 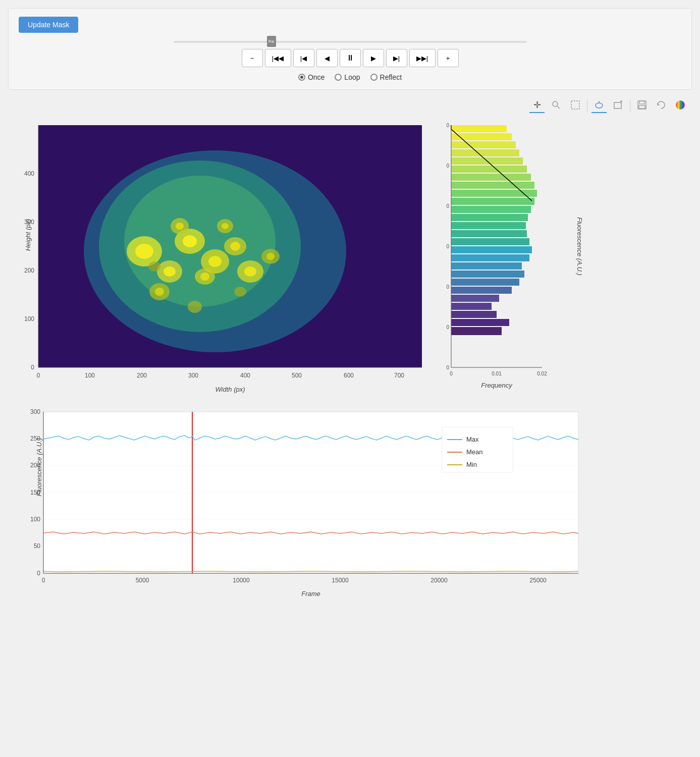 What do you see at coordinates (297, 375) in the screenshot?
I see `svg-text: 500` at bounding box center [297, 375].